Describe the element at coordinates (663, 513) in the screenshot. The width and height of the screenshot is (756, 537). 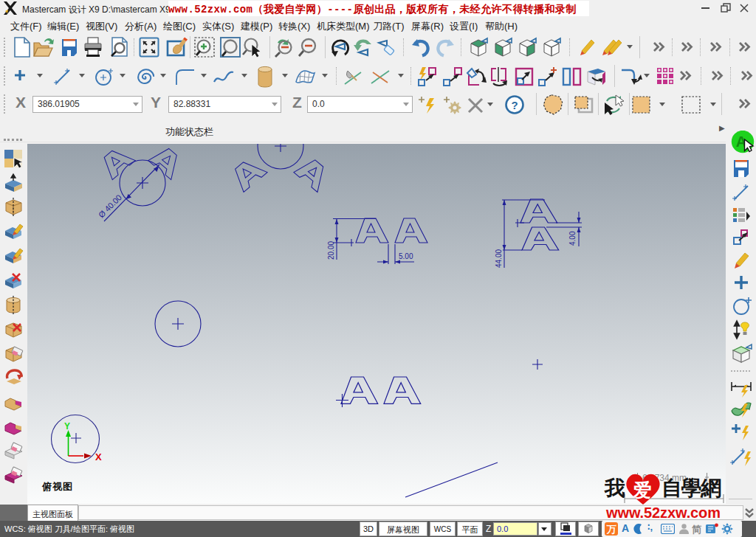
I see `svg-text: www.52zxw.com` at that location.